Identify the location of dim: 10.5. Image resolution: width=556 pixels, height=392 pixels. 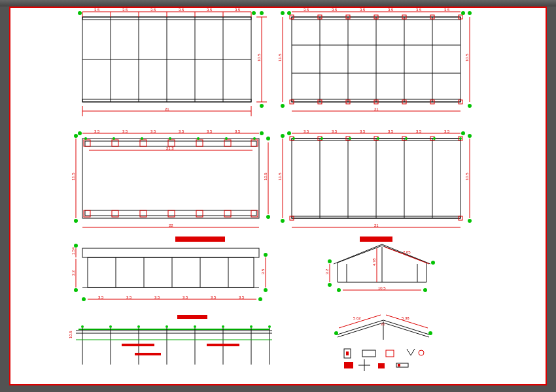
(71, 335).